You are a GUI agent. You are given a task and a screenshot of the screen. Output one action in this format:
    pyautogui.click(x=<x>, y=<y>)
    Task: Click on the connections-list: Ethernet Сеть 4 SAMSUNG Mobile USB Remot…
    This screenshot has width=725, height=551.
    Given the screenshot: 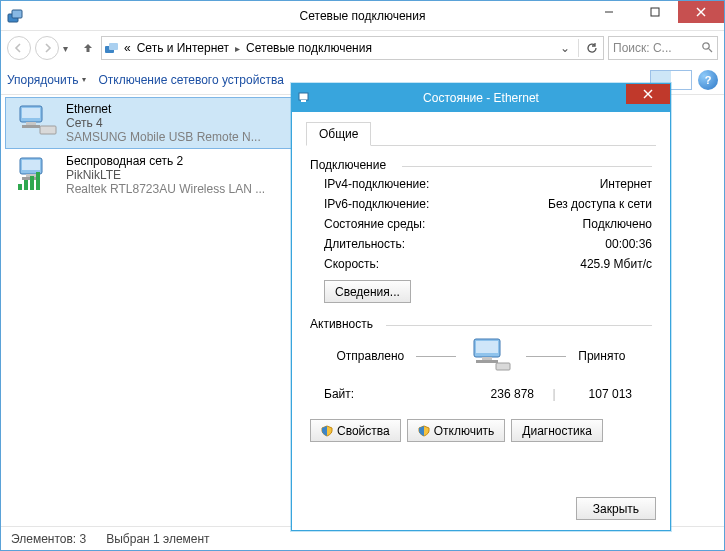 What is the action you would take?
    pyautogui.click(x=155, y=149)
    